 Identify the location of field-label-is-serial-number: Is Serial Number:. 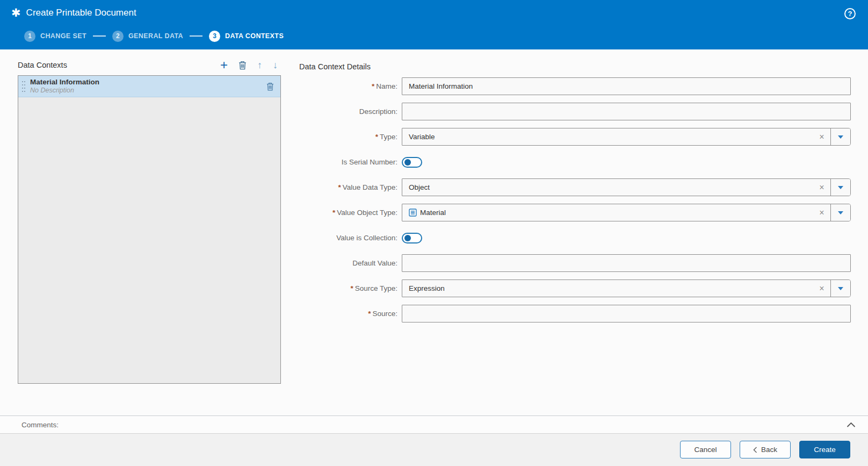
(350, 162).